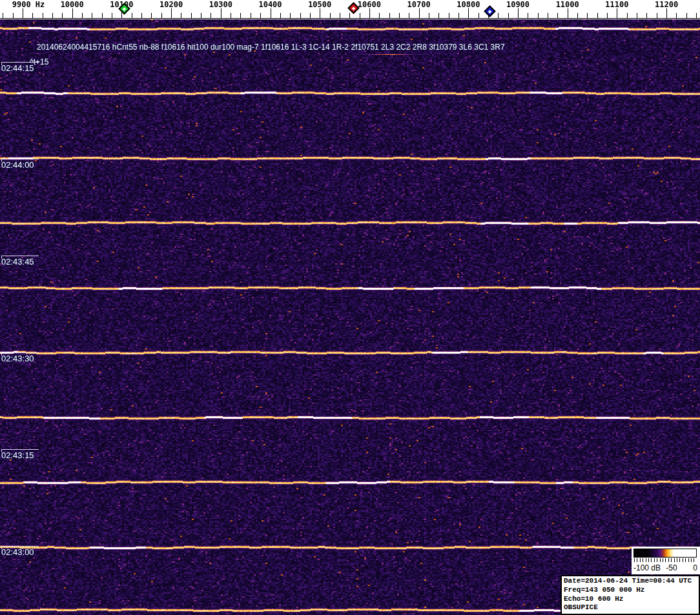 Image resolution: width=700 pixels, height=615 pixels. What do you see at coordinates (18, 262) in the screenshot?
I see `time-label: 02:43:45` at bounding box center [18, 262].